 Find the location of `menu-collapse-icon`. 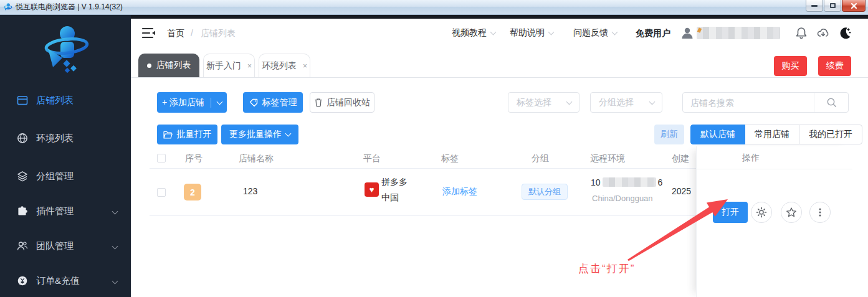

menu-collapse-icon is located at coordinates (149, 33).